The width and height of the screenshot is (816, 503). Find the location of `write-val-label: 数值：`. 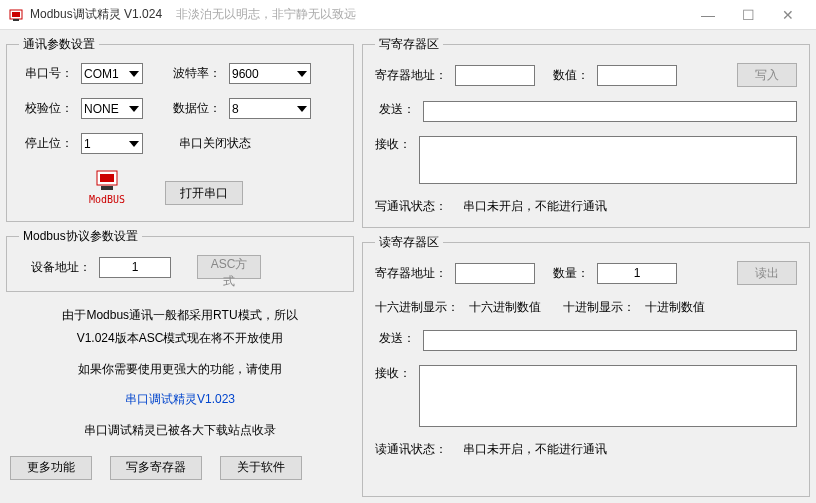

write-val-label: 数值： is located at coordinates (571, 76).